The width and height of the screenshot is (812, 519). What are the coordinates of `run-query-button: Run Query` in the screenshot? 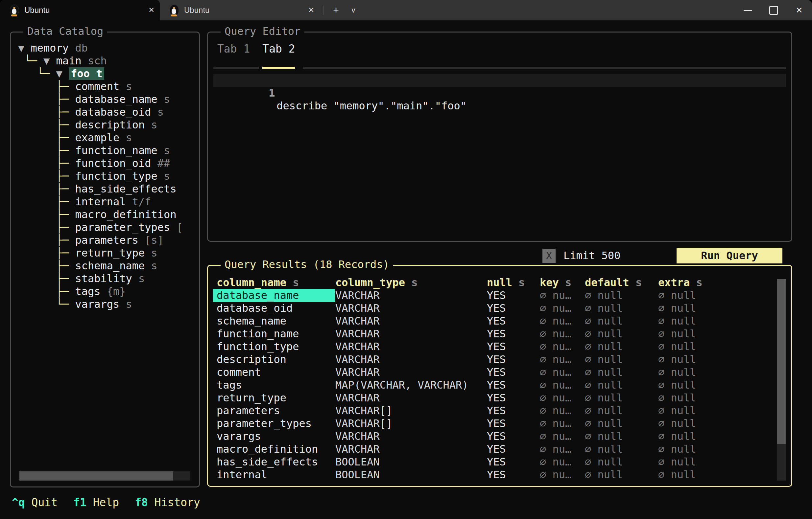 It's located at (729, 255).